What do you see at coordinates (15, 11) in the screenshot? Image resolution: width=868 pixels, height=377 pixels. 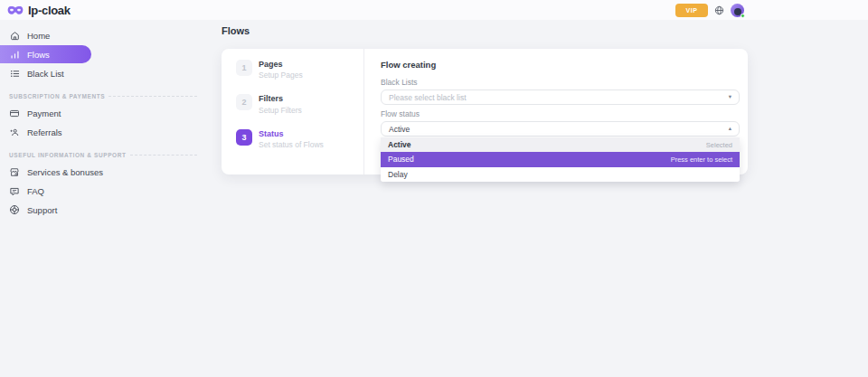 I see `mask-logo-icon` at bounding box center [15, 11].